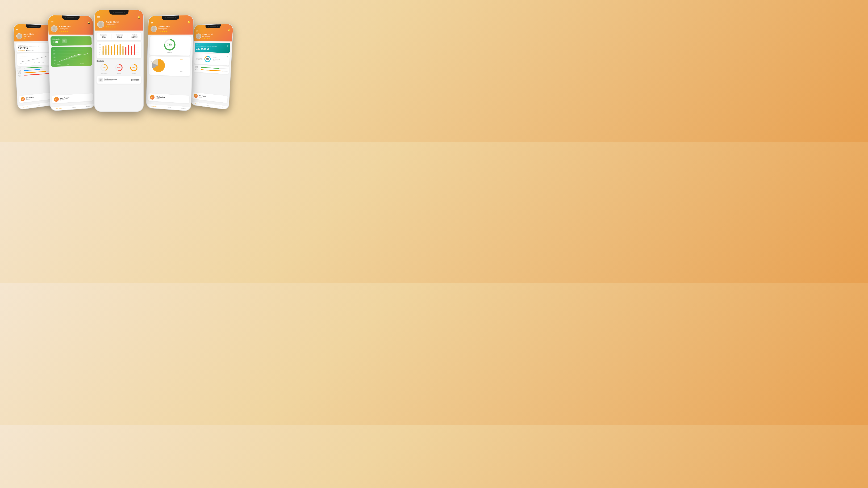  What do you see at coordinates (170, 63) in the screenshot?
I see `phone-4: 🔔 Annie Christ Los Angeles` at bounding box center [170, 63].